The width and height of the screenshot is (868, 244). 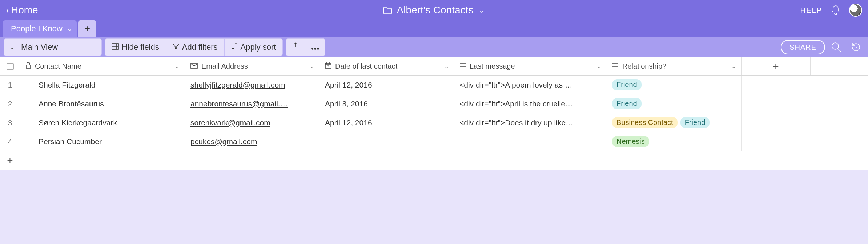 I want to click on column-label: Relationship?, so click(x=675, y=66).